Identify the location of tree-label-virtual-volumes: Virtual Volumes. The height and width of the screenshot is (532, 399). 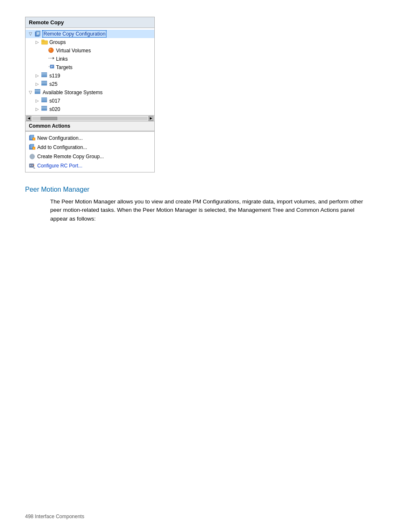
(74, 51).